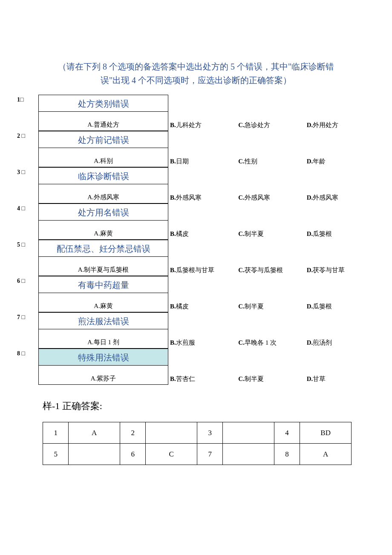  What do you see at coordinates (21, 172) in the screenshot?
I see `question-number: 3 □` at bounding box center [21, 172].